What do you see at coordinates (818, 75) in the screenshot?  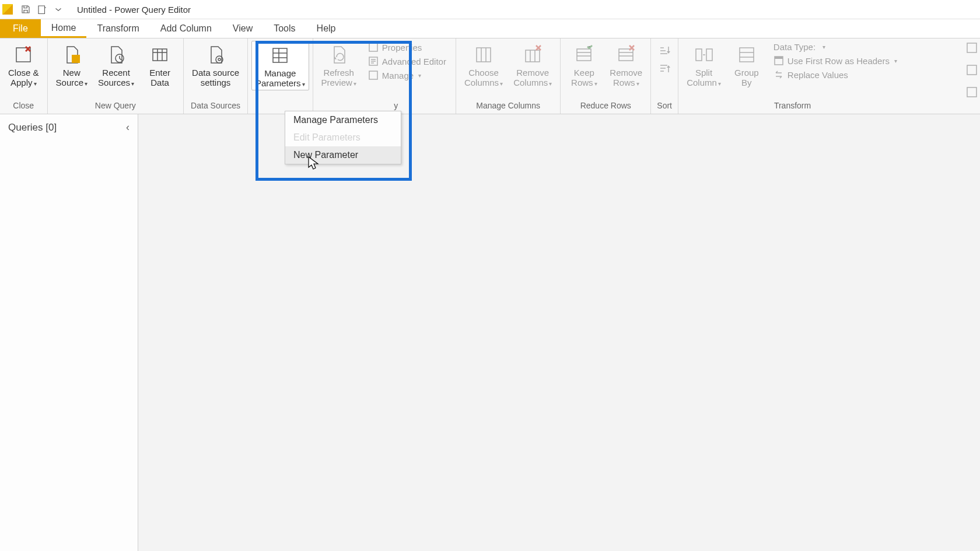 I see `replace-values-label: Replace Values` at bounding box center [818, 75].